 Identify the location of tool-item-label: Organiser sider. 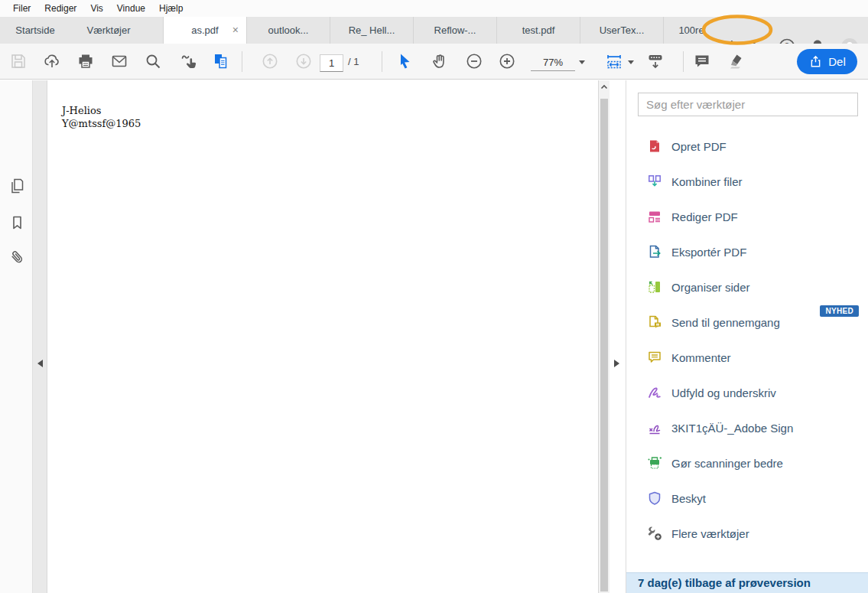
(711, 288).